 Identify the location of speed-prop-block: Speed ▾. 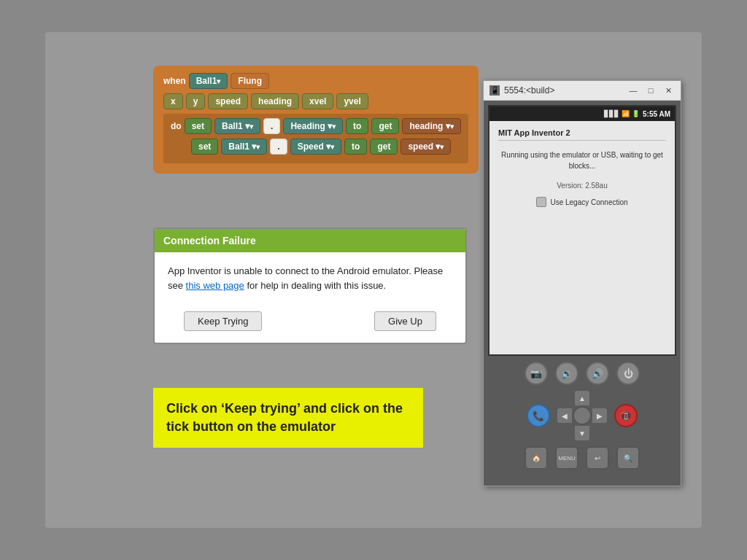
(316, 147).